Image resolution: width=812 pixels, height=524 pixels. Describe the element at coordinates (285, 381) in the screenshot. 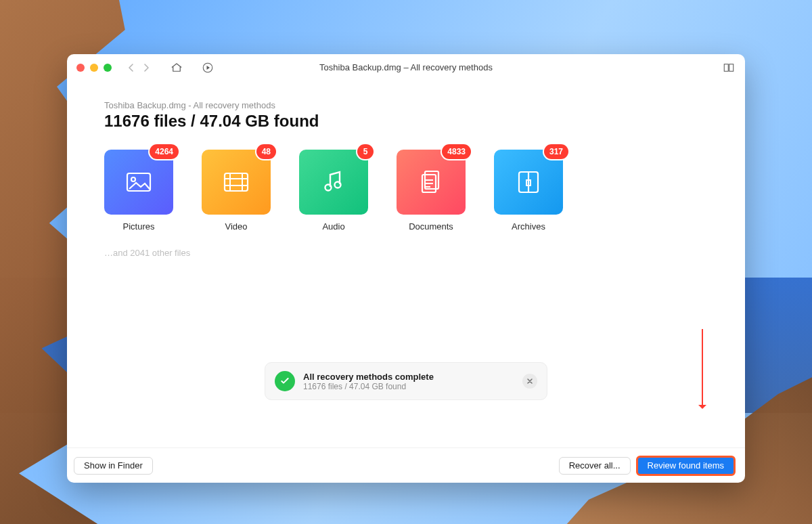

I see `success-check-icon` at that location.